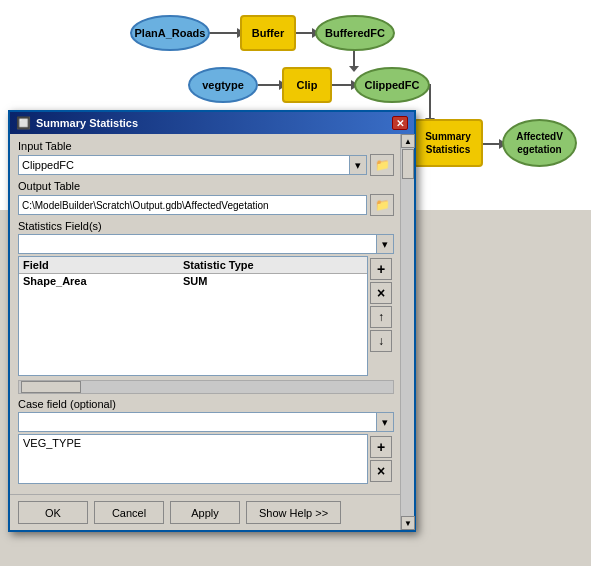 The width and height of the screenshot is (591, 566). I want to click on field-down-btn: ↓, so click(381, 341).